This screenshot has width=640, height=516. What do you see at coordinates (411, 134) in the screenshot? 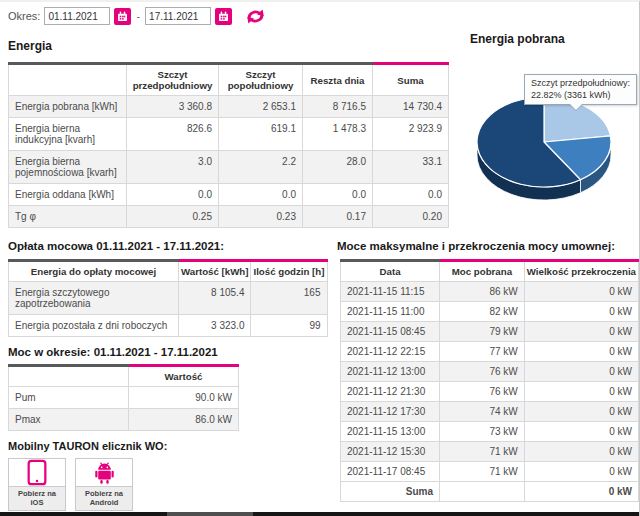
I see `table-cell: 2 923.9` at bounding box center [411, 134].